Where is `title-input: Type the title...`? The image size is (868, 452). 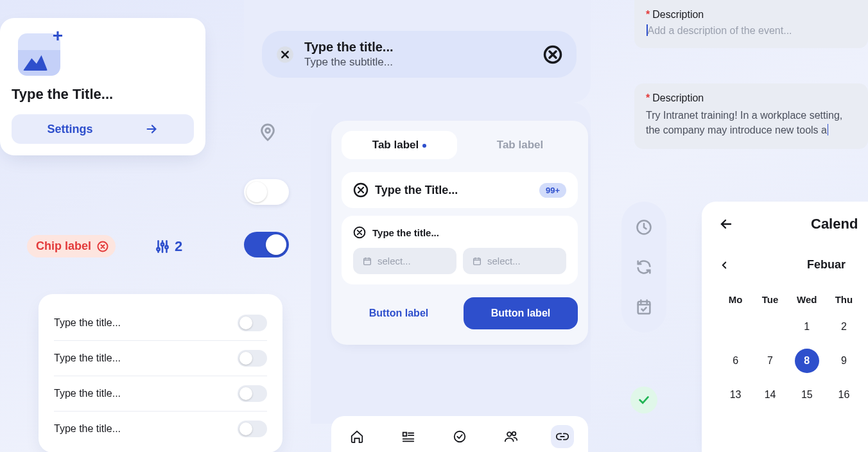 title-input: Type the title... is located at coordinates (419, 48).